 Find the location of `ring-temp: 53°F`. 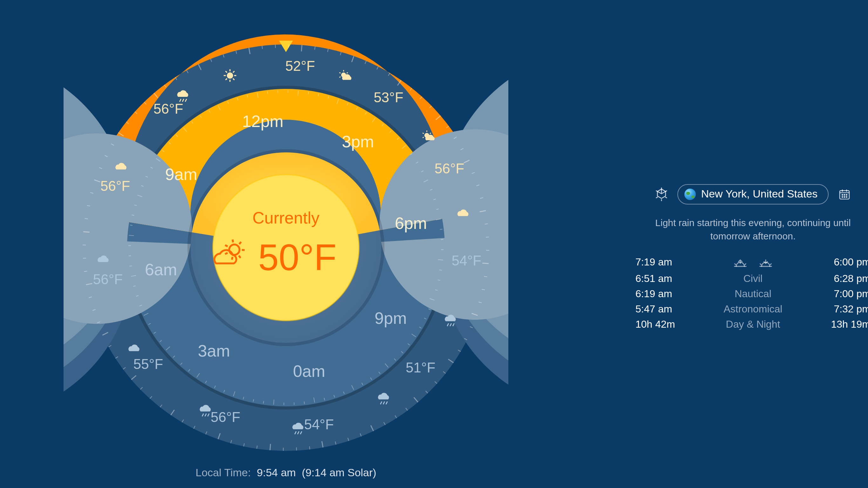

ring-temp: 53°F is located at coordinates (389, 97).